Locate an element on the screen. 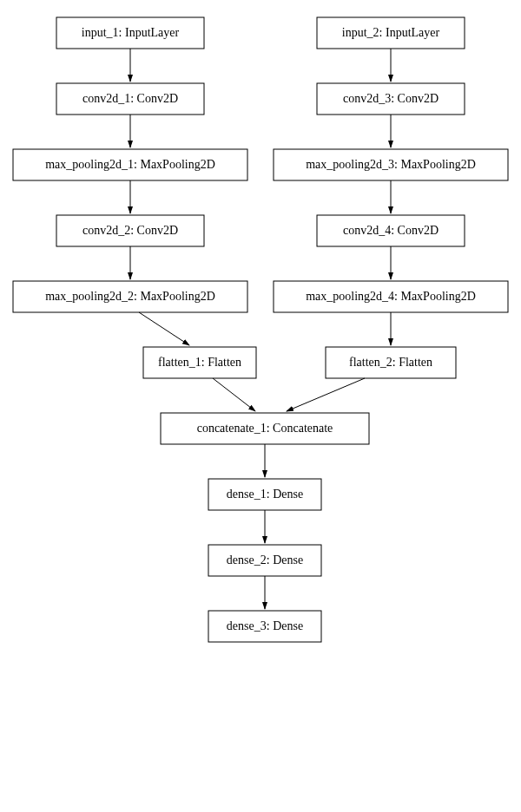 The height and width of the screenshot is (812, 521). node-label: max_pooling2d_2: MaxPooling2D is located at coordinates (130, 297).